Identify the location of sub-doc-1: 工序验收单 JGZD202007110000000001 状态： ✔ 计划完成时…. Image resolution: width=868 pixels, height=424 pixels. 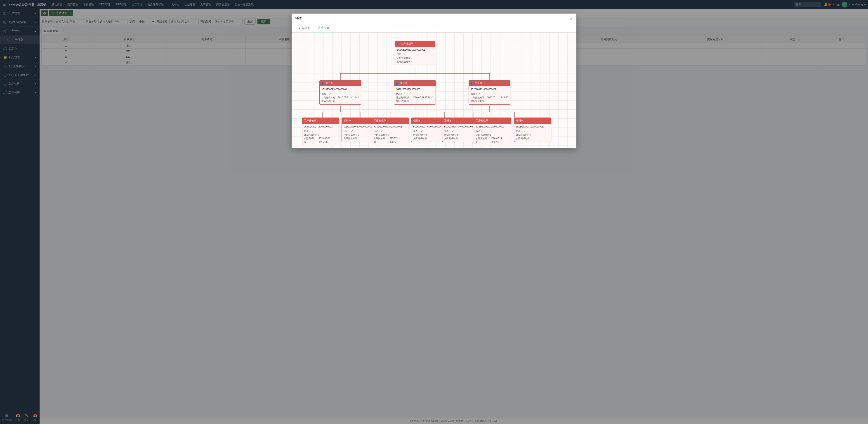
(321, 131).